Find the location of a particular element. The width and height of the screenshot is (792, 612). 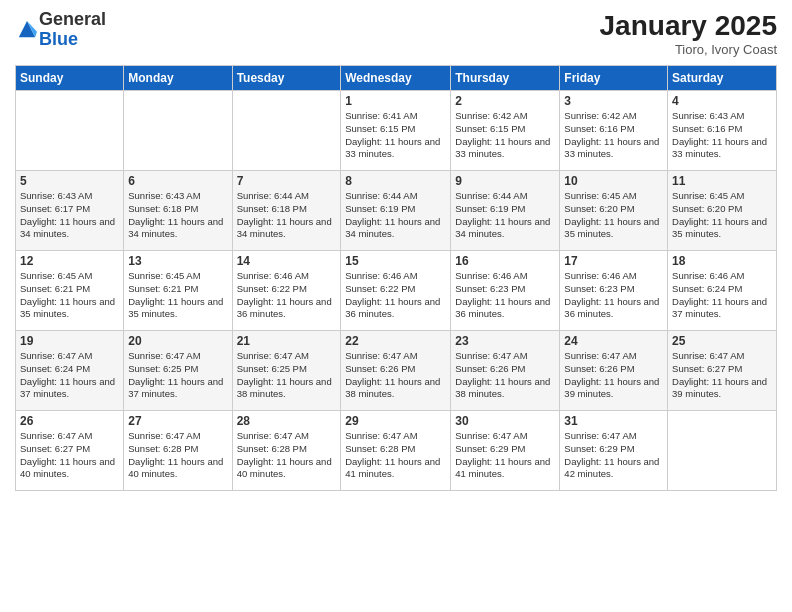

col-header-wednesday: Wednesday is located at coordinates (396, 78).